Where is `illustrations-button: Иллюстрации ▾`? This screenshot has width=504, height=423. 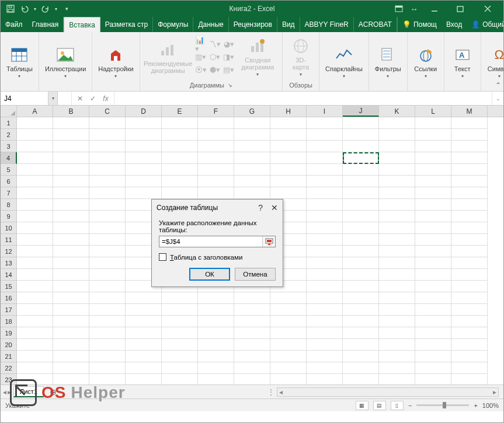
illustrations-button: Иллюстрации ▾ is located at coordinates (65, 62).